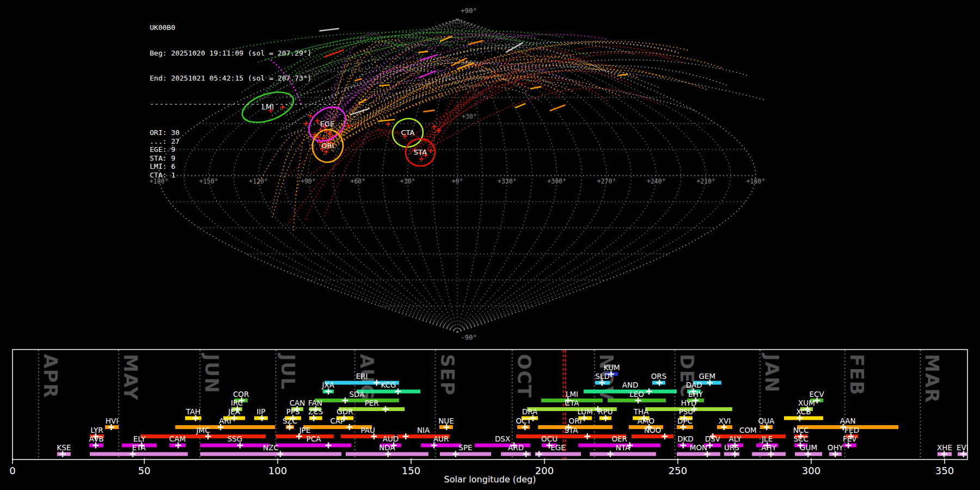 The image size is (980, 490). I want to click on shower-code-label: OER, so click(620, 439).